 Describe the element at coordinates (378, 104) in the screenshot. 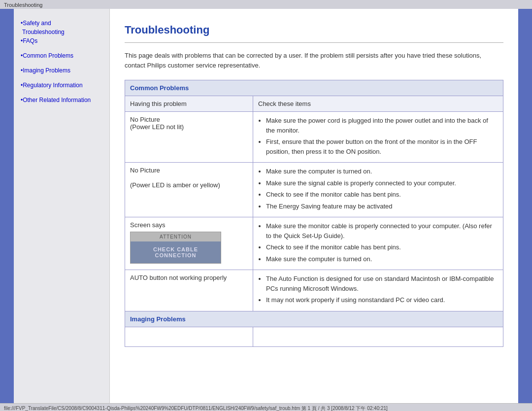

I see `col-header-solution: Check these items` at that location.